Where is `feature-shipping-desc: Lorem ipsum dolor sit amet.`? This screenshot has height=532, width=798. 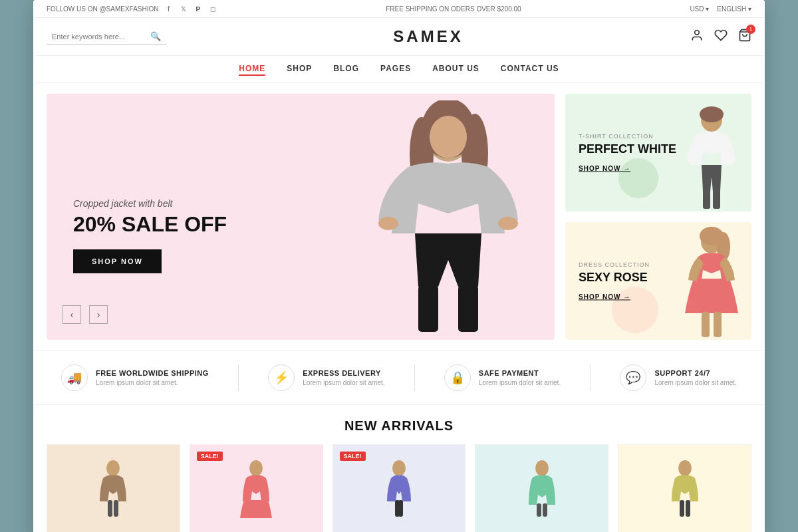 feature-shipping-desc: Lorem ipsum dolor sit amet. is located at coordinates (152, 383).